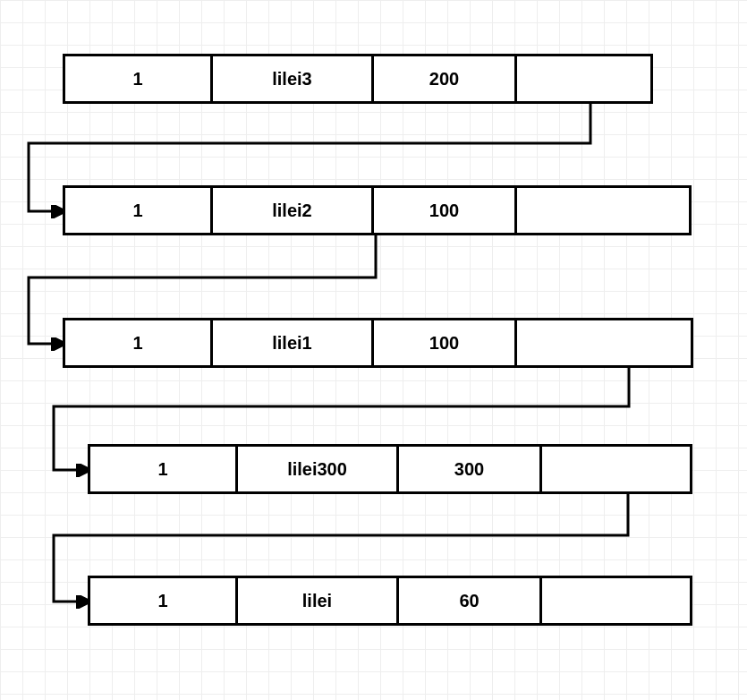 The width and height of the screenshot is (747, 700). I want to click on node-name-cell: lilei2, so click(293, 210).